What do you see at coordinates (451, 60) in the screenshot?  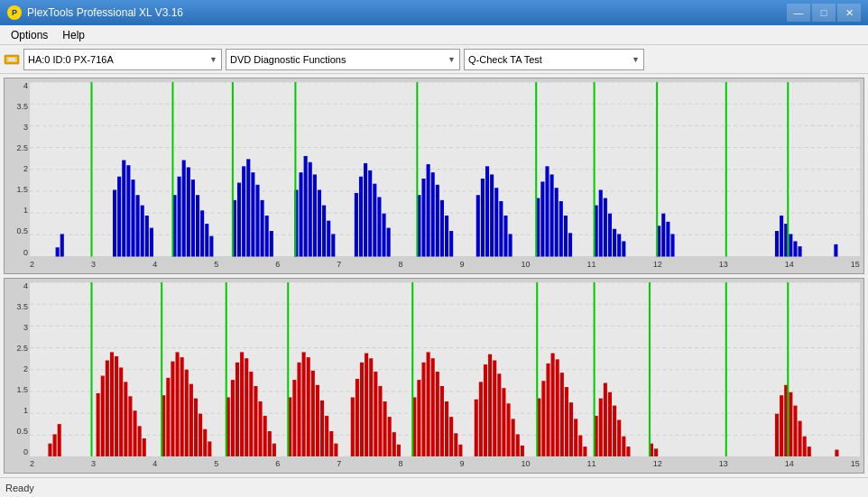 I see `function-arrow-icon: ▼` at bounding box center [451, 60].